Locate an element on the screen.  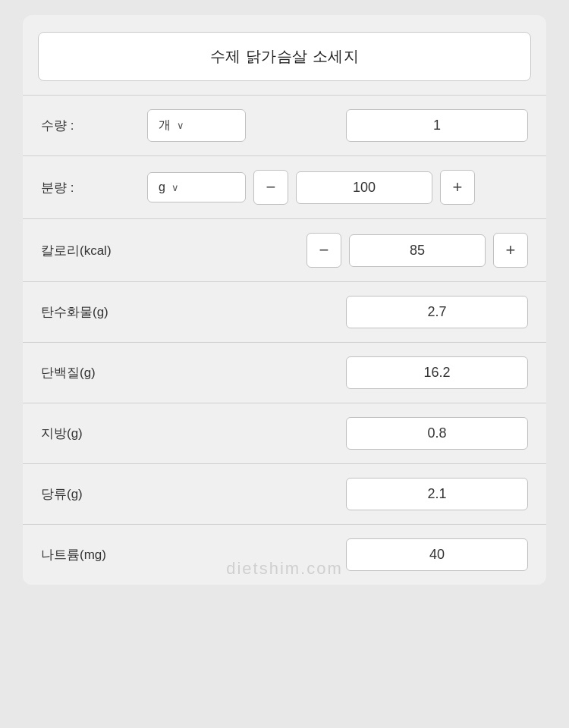
portion-chevron-icon: ∨ is located at coordinates (175, 188).